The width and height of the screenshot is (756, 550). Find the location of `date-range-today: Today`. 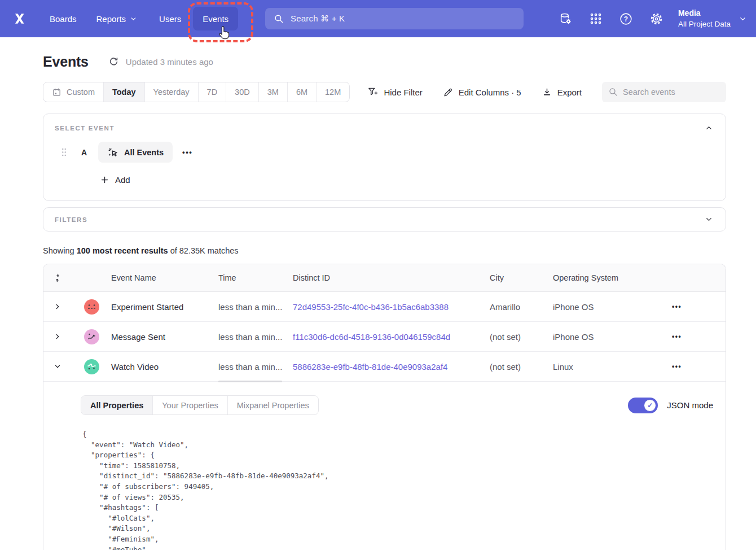

date-range-today: Today is located at coordinates (124, 92).